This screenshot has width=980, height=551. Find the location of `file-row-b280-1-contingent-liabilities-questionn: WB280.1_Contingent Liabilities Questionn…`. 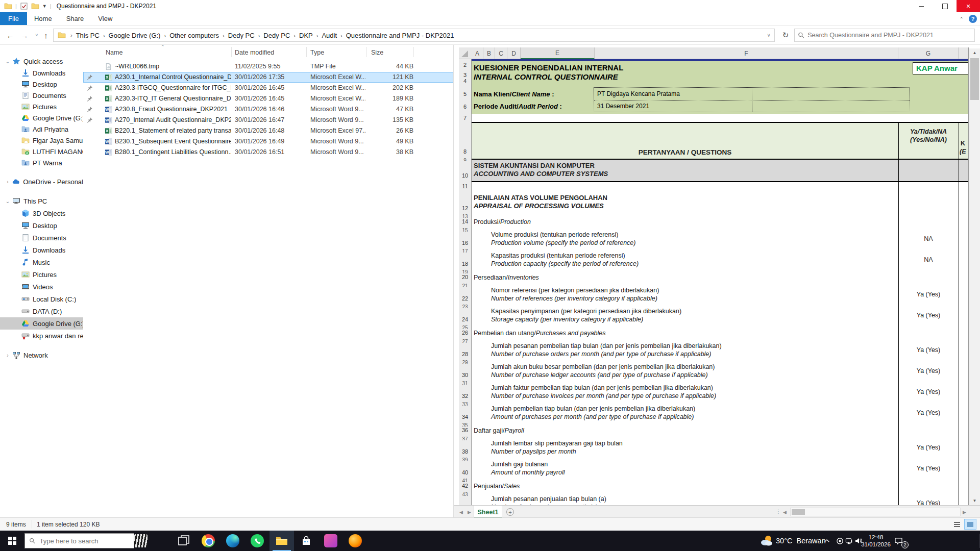

file-row-b280-1-contingent-liabilities-questionn: WB280.1_Contingent Liabilities Questionn… is located at coordinates (268, 152).